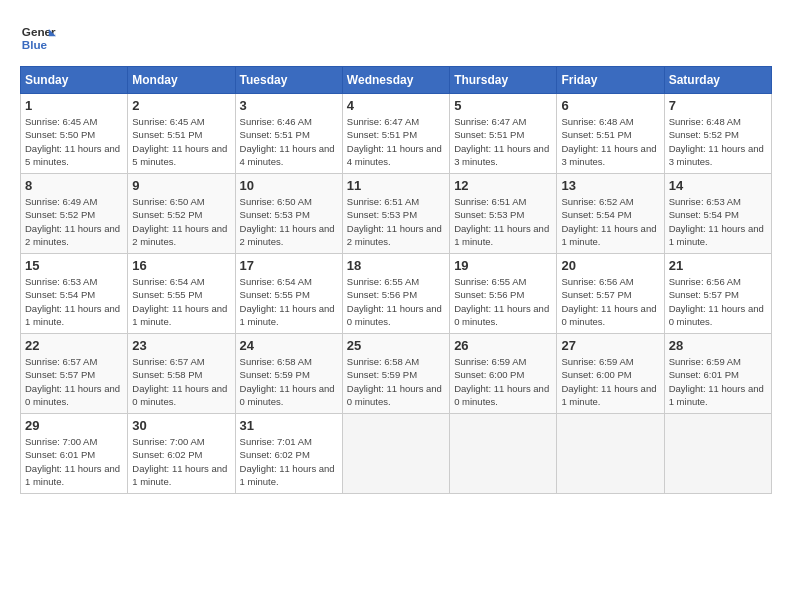  Describe the element at coordinates (504, 214) in the screenshot. I see `day-cell-12: 12 Sunrise: 6:51 AMSunset: 5:53 PMDaylig…` at that location.